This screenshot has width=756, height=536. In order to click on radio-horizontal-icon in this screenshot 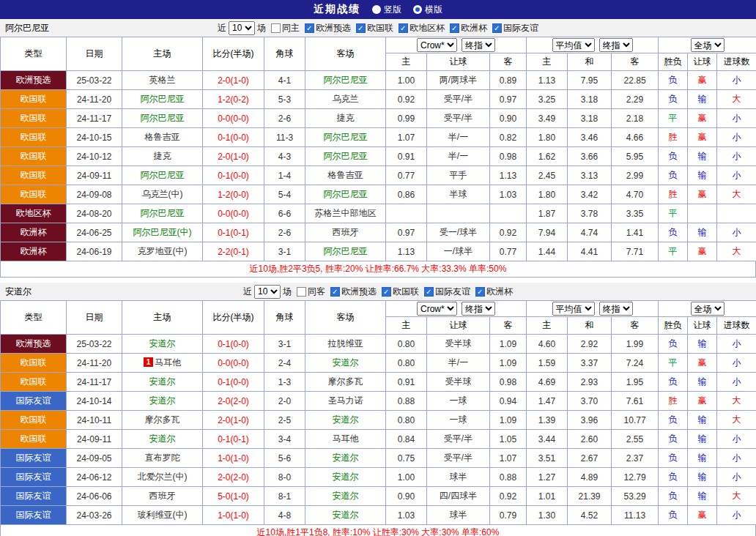, I will do `click(418, 10)`.